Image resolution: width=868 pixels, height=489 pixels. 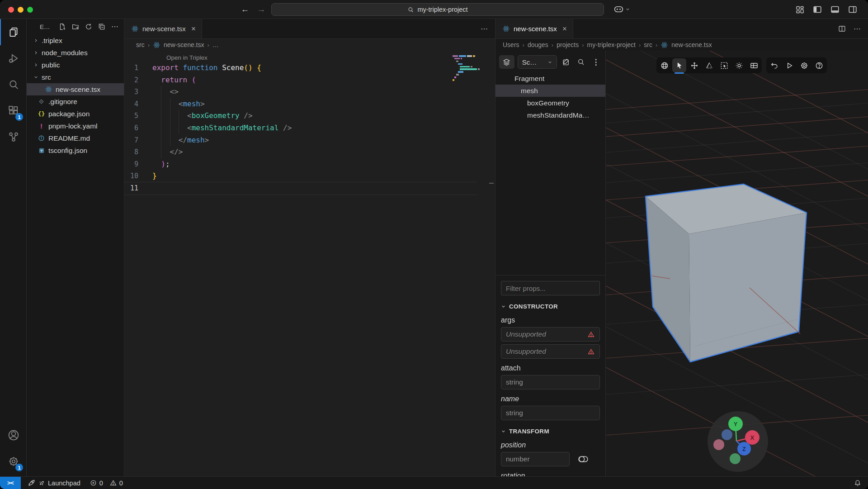 What do you see at coordinates (719, 445) in the screenshot?
I see `axis-neg-x-ball` at bounding box center [719, 445].